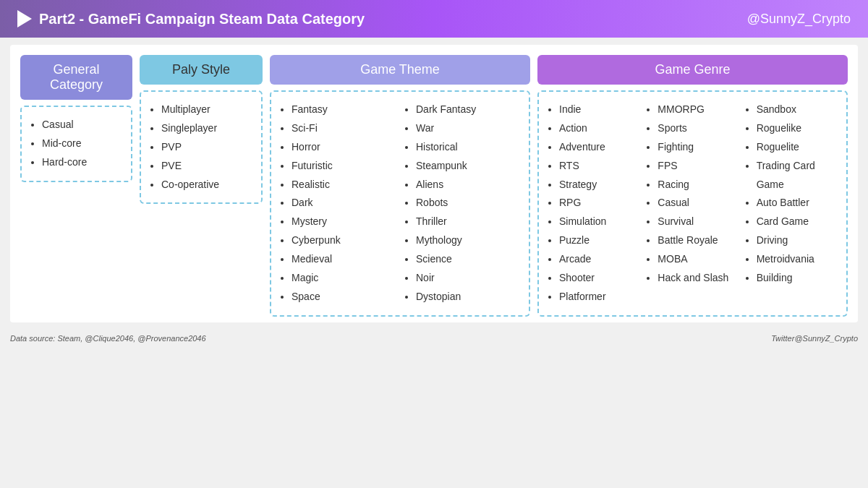 Image resolution: width=868 pixels, height=488 pixels. I want to click on list-item: Adventure, so click(600, 147).